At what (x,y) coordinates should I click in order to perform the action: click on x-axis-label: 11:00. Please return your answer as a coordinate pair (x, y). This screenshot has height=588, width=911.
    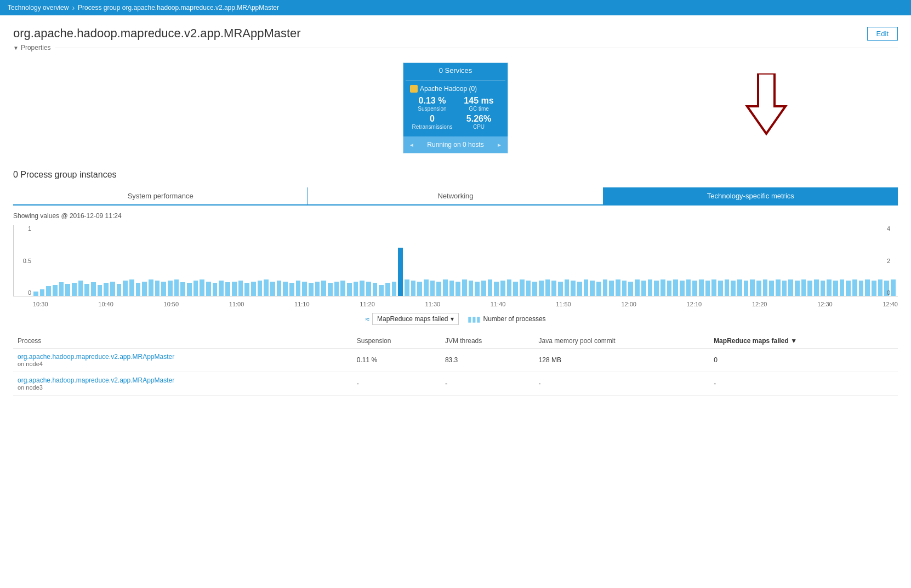
    Looking at the image, I should click on (237, 304).